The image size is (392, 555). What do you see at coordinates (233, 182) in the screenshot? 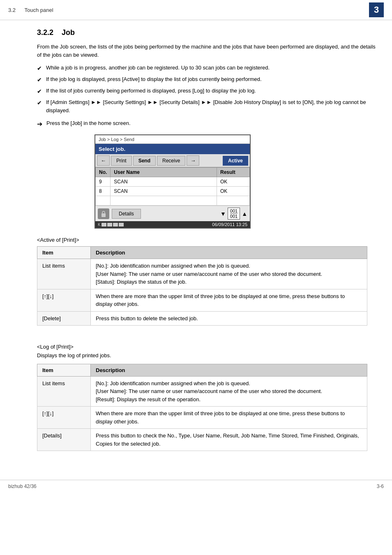
I see `row1-result: OK` at bounding box center [233, 182].